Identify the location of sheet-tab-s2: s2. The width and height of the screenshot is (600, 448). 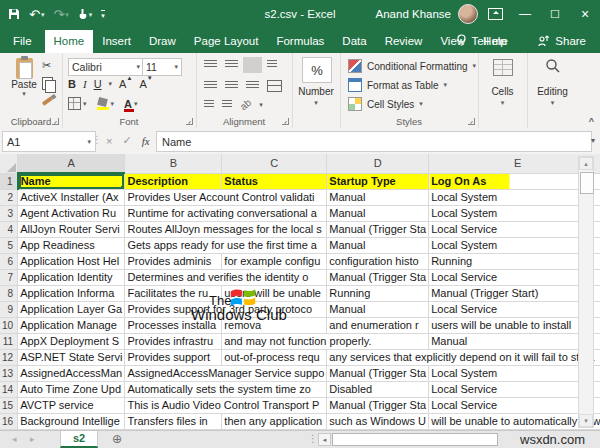
(79, 440).